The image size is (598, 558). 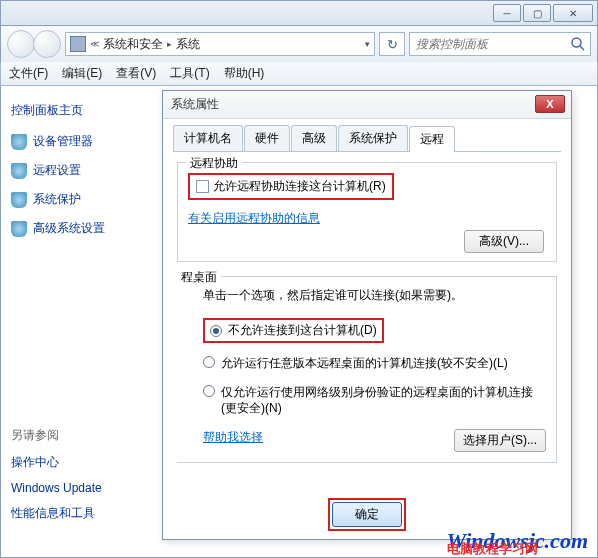 What do you see at coordinates (21, 44) in the screenshot?
I see `back-button` at bounding box center [21, 44].